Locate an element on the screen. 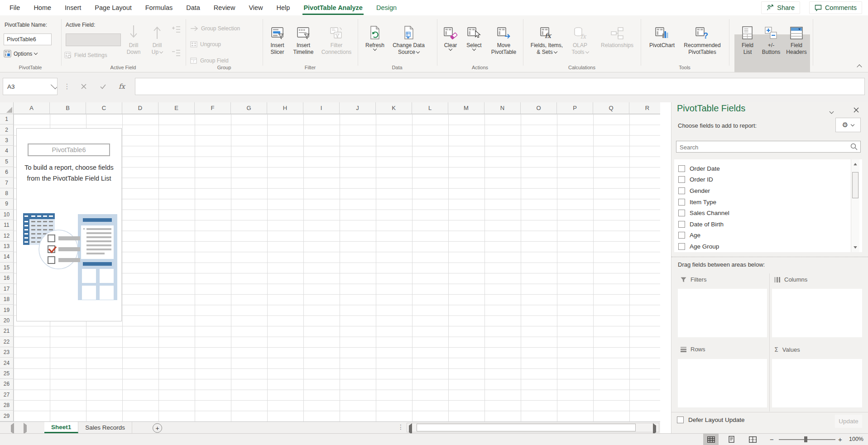 The width and height of the screenshot is (868, 445). column-header-o: O is located at coordinates (539, 108).